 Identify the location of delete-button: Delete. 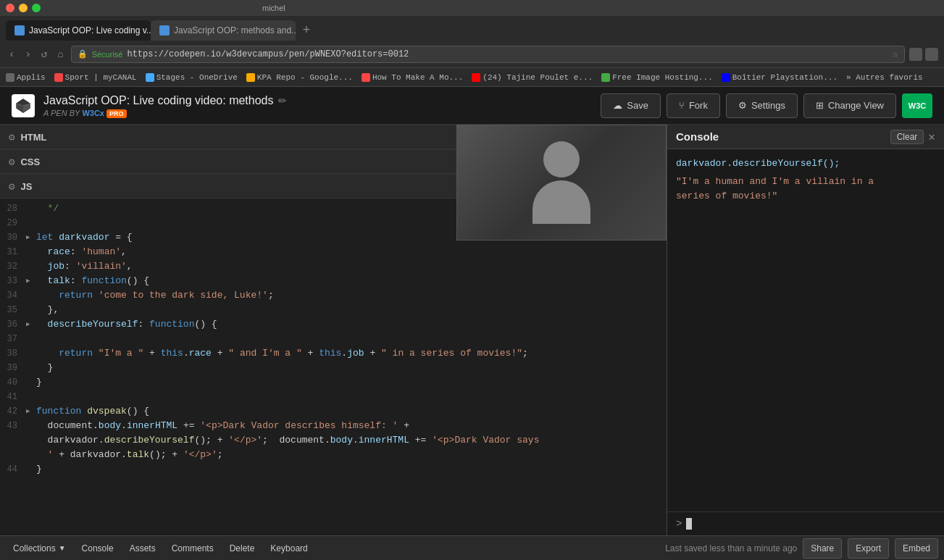
(242, 548).